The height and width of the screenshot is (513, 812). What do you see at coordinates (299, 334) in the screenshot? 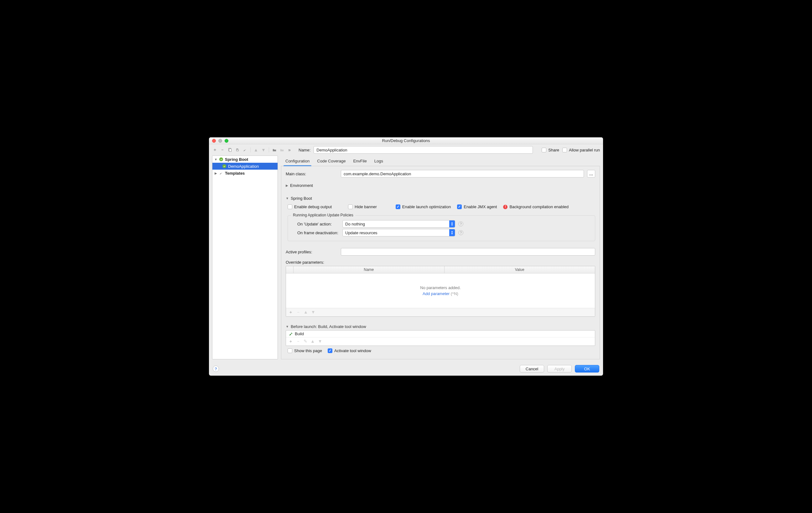
I see `before-launch-item-label: Build` at bounding box center [299, 334].